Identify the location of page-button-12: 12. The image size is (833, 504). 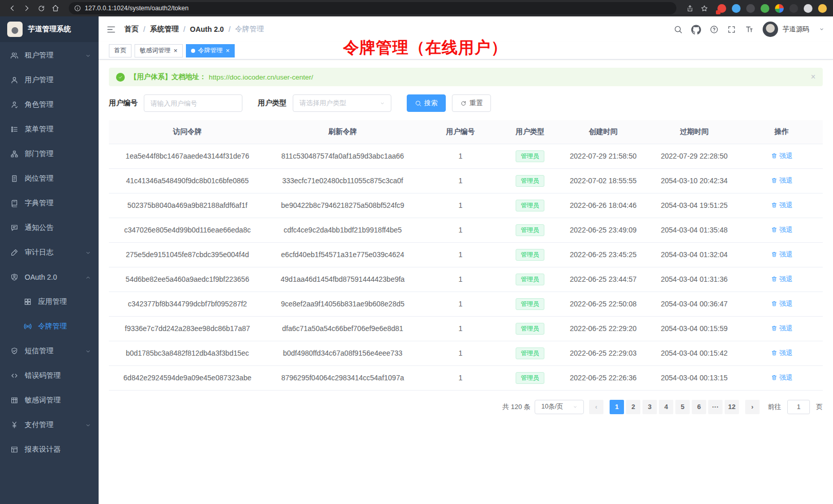
(732, 407).